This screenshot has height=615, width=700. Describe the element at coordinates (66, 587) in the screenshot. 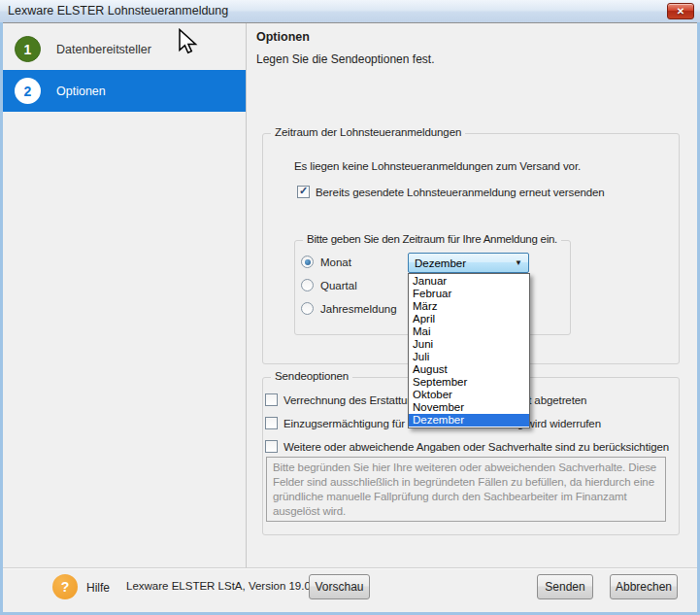

I see `help-question-glyph: ?` at that location.